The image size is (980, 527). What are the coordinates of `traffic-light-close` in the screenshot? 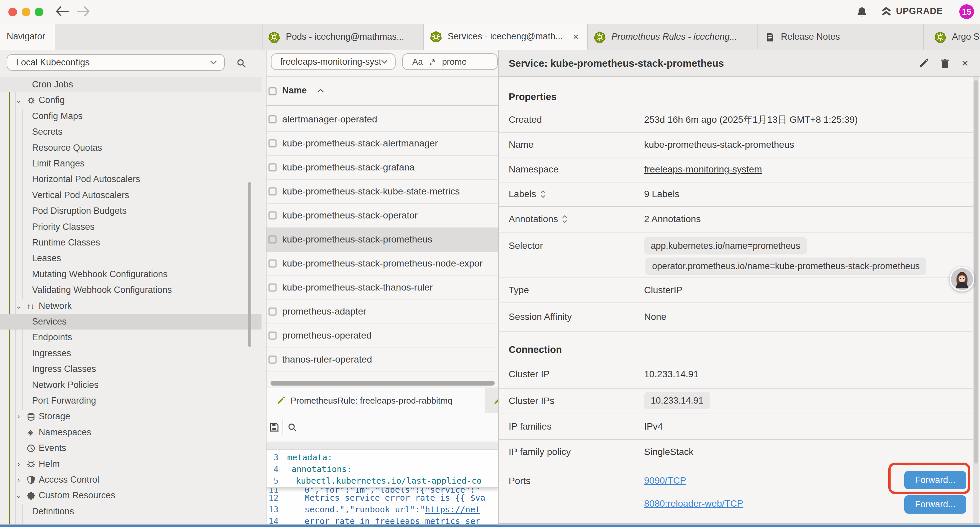 It's located at (13, 12).